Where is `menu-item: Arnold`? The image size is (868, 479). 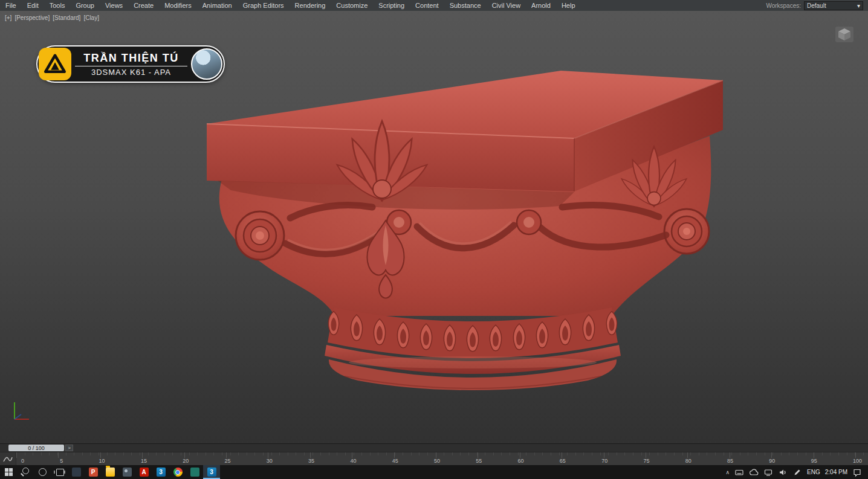
menu-item: Arnold is located at coordinates (541, 5).